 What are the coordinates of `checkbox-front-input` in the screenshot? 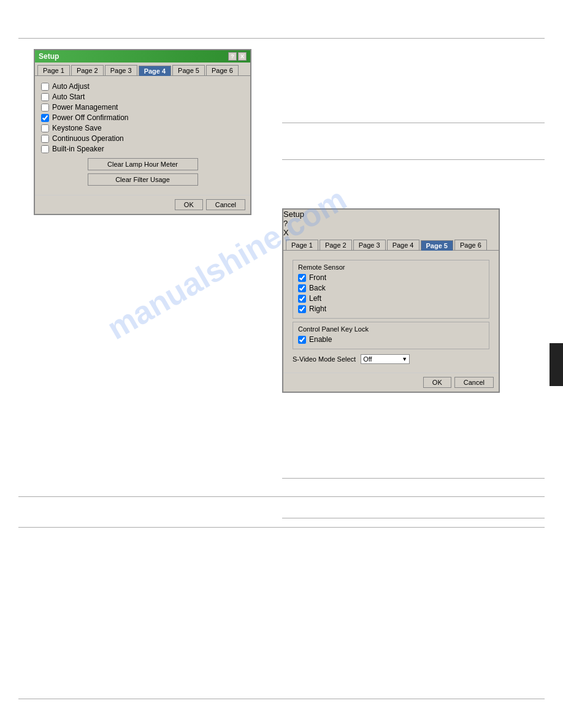 It's located at (302, 278).